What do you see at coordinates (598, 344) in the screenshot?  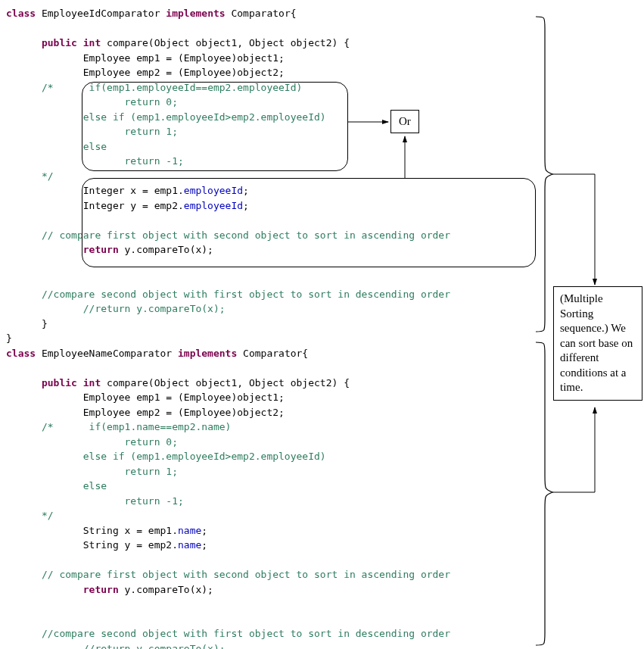 I see `note-box: (Multiple Sorting sequence.) We can sort…` at bounding box center [598, 344].